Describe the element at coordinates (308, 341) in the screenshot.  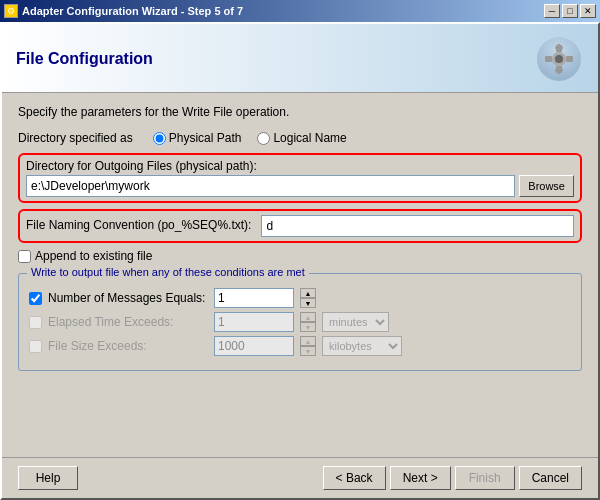
I see `size-spinner-up: ▲` at that location.